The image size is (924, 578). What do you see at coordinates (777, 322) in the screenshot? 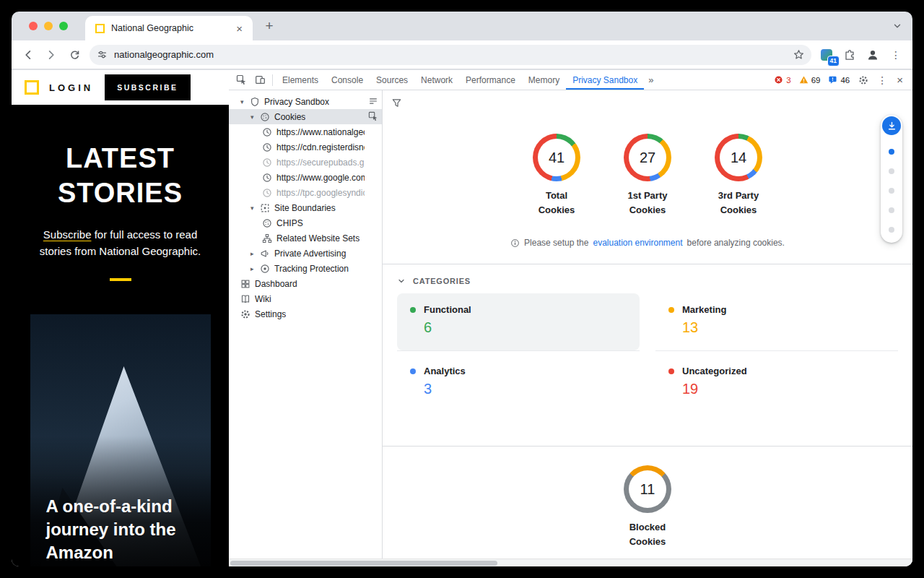
I see `category-cell: Marketing 13` at bounding box center [777, 322].